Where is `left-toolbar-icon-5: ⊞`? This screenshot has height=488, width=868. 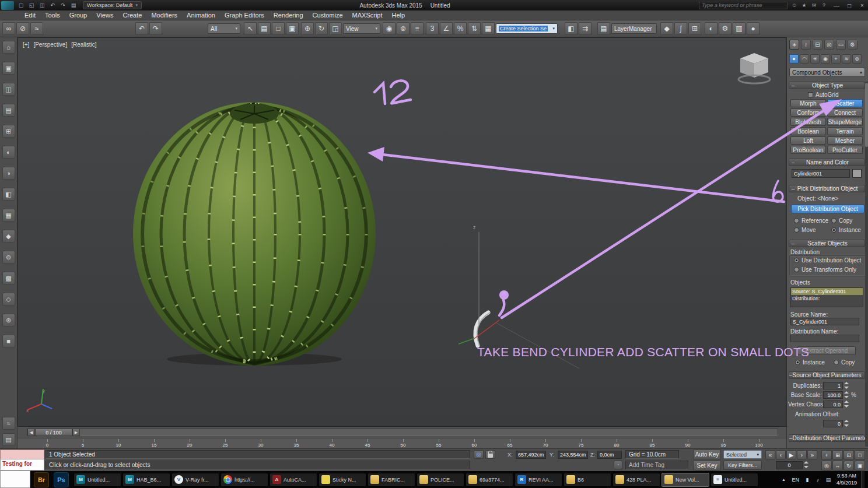 left-toolbar-icon-5: ⊞ is located at coordinates (9, 131).